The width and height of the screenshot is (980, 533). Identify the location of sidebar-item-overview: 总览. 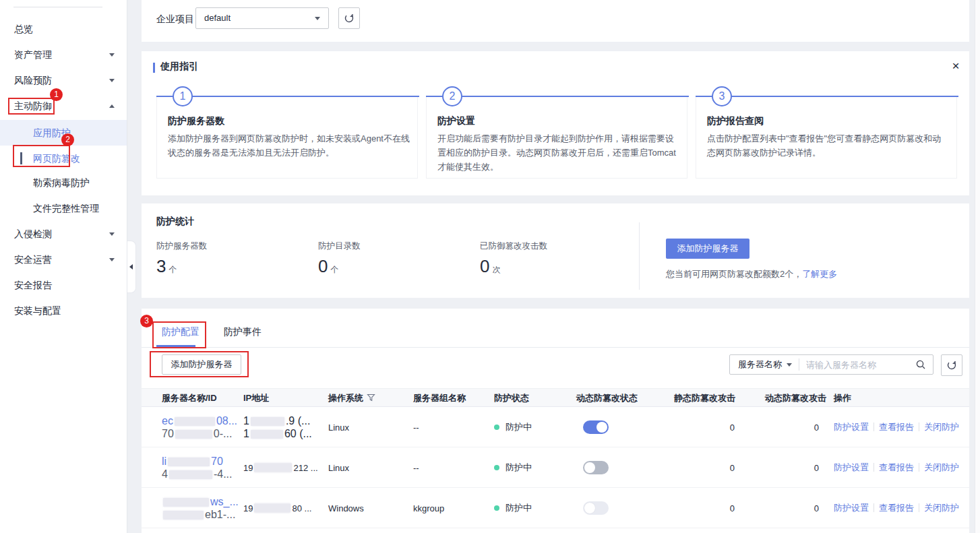
(63, 29).